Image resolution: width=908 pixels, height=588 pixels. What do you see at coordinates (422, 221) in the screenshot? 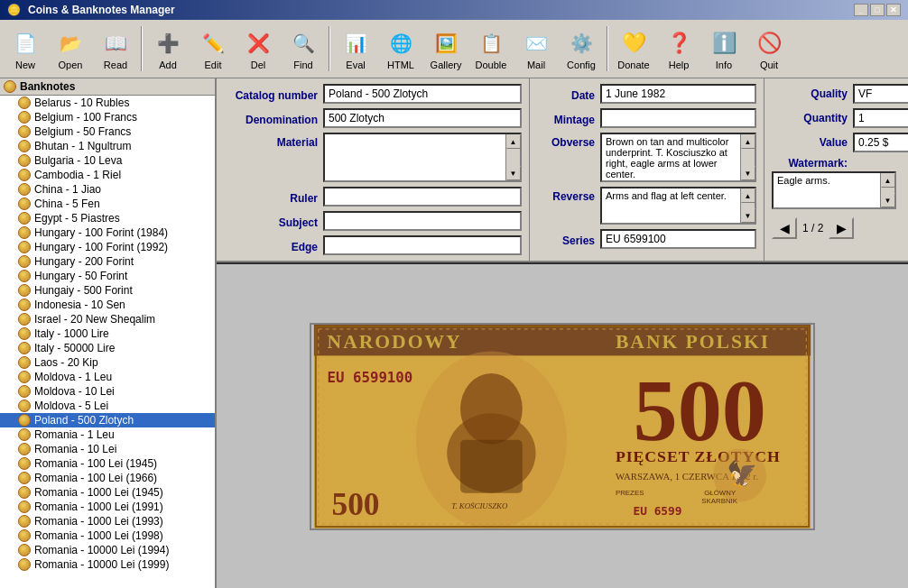
I see `subject-input` at bounding box center [422, 221].